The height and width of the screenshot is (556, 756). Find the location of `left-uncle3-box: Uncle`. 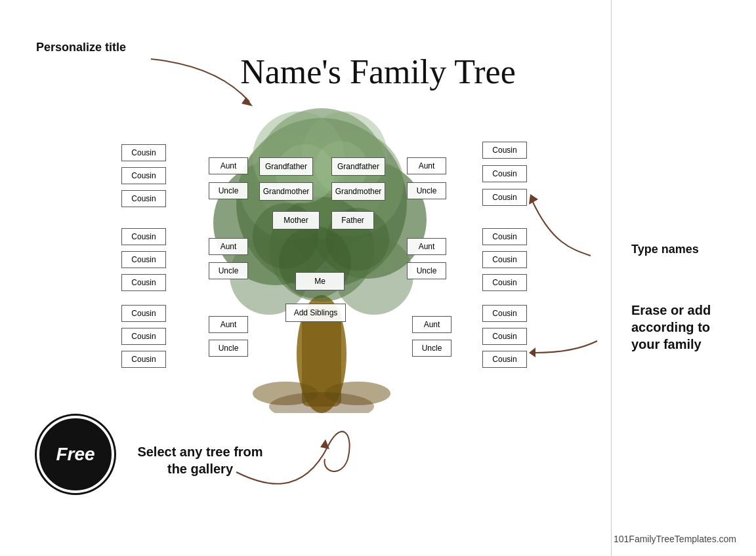

left-uncle3-box: Uncle is located at coordinates (228, 348).